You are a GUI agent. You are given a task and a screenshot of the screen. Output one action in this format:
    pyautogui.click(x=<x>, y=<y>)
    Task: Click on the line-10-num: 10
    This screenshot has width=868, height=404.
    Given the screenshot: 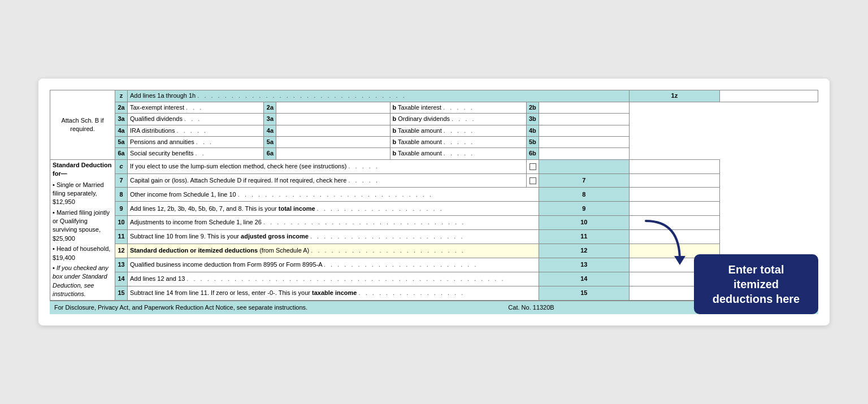 What is the action you would take?
    pyautogui.click(x=121, y=223)
    